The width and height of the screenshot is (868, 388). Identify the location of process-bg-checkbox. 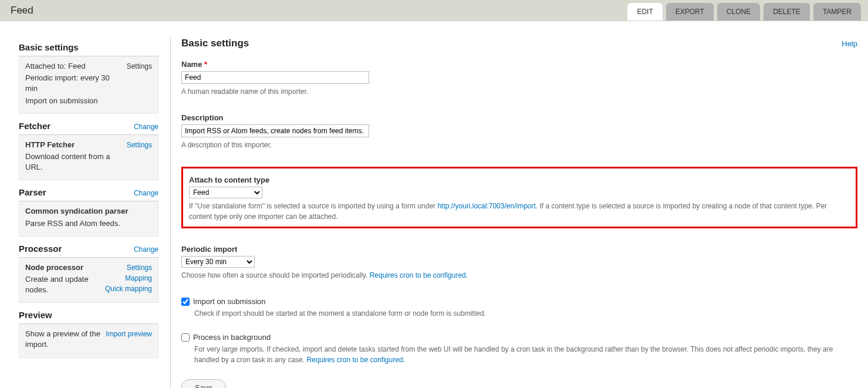
(185, 338).